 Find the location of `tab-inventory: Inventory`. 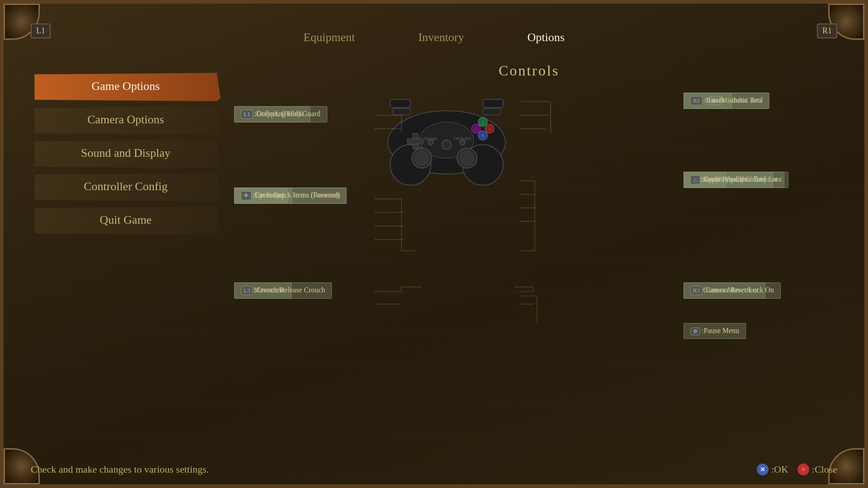

tab-inventory: Inventory is located at coordinates (441, 38).